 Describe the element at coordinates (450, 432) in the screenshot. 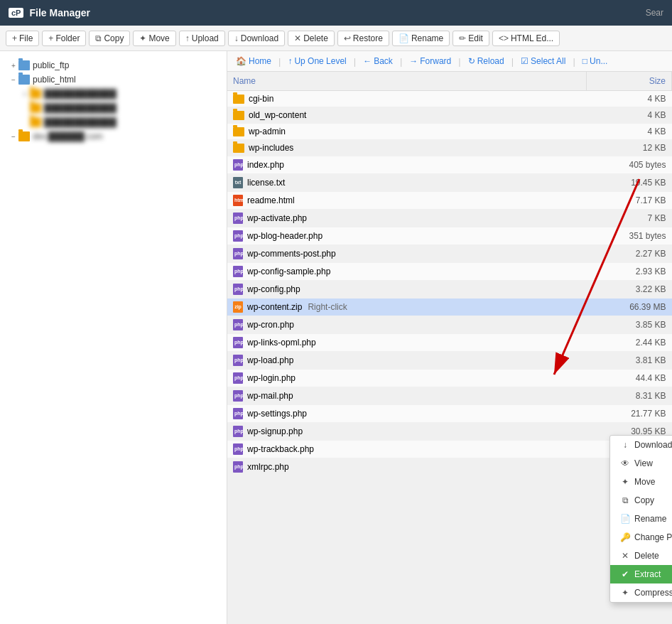

I see `table-row: php wp-signup.php 30.95 KB` at that location.